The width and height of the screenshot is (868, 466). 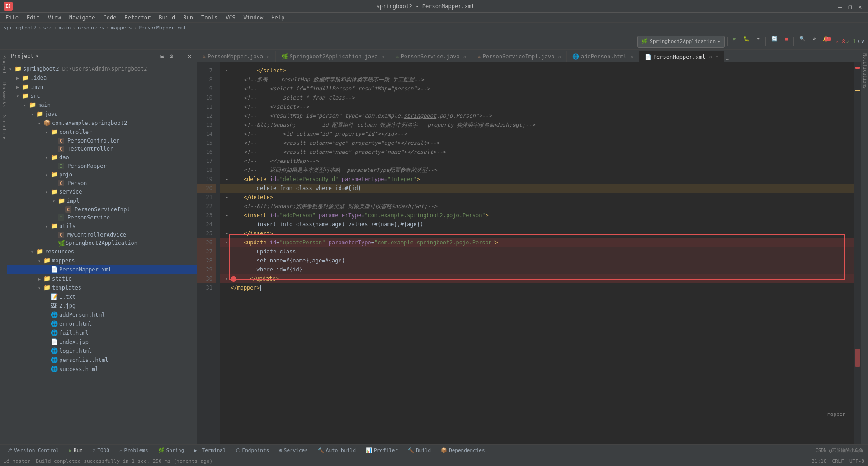 I want to click on tree-item-PersonMapper: I PersonMapper, so click(x=102, y=166).